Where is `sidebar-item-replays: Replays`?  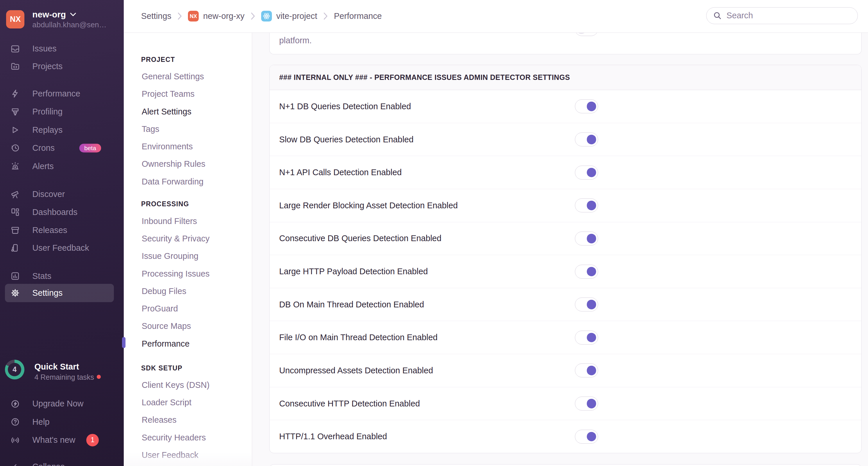 sidebar-item-replays: Replays is located at coordinates (62, 130).